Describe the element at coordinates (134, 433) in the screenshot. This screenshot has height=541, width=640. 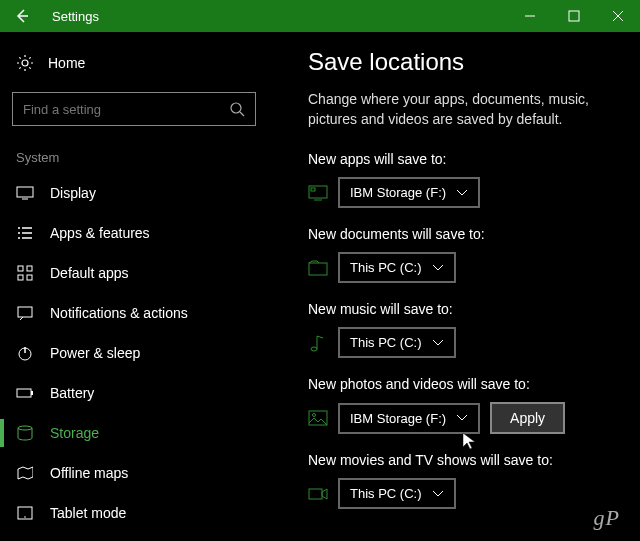
I see `sidebar-item-storage: Storage` at that location.